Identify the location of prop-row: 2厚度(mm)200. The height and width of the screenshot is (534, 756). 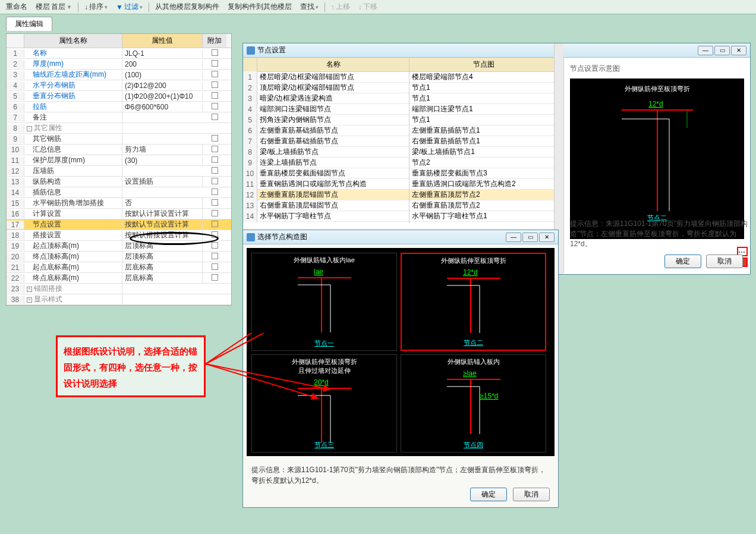
(119, 64).